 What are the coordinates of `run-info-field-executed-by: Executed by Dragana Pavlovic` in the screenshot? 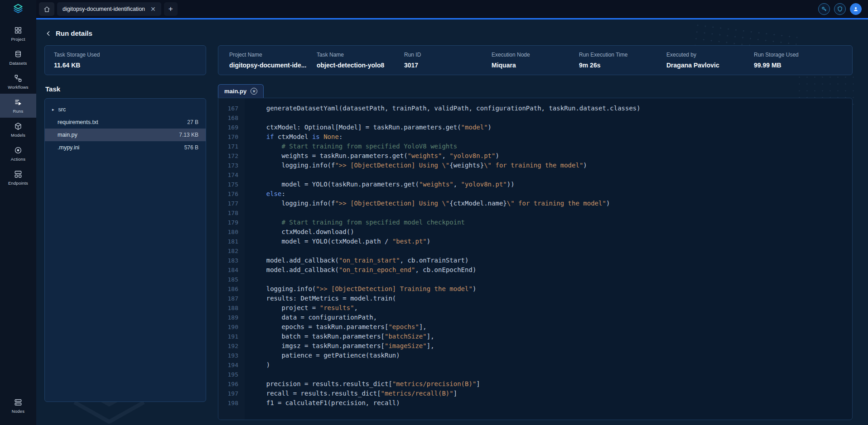 It's located at (710, 60).